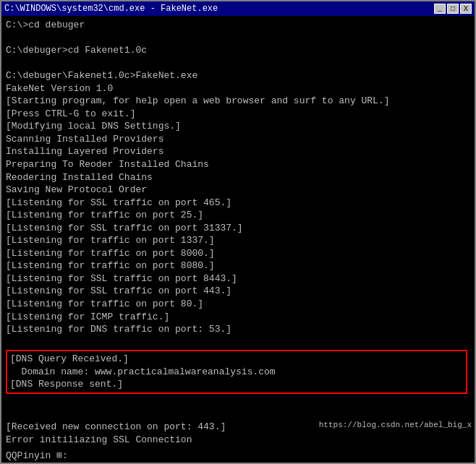 The height and width of the screenshot is (464, 476). I want to click on terminal-line: [Listening for SSL traffic on port 8443.…, so click(238, 279).